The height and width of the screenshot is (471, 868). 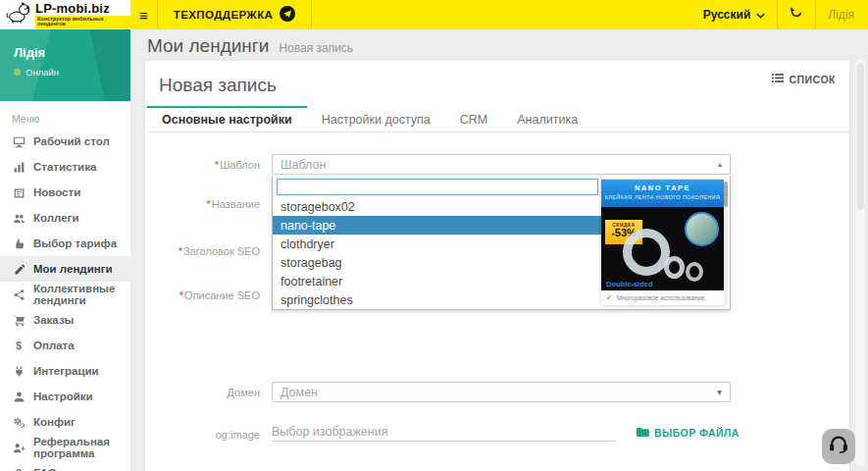 What do you see at coordinates (726, 242) in the screenshot?
I see `dropdown-scrollbar` at bounding box center [726, 242].